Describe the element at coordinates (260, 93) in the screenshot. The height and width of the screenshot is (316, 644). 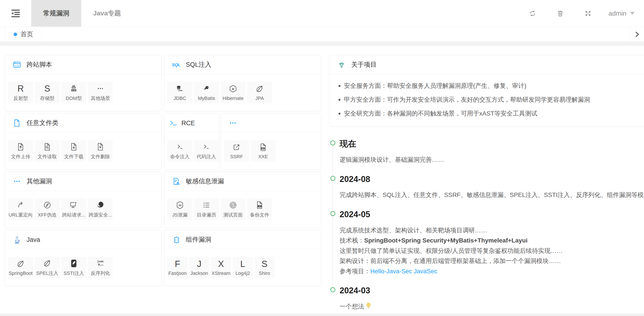
I see `tile-jpa: JPA` at that location.